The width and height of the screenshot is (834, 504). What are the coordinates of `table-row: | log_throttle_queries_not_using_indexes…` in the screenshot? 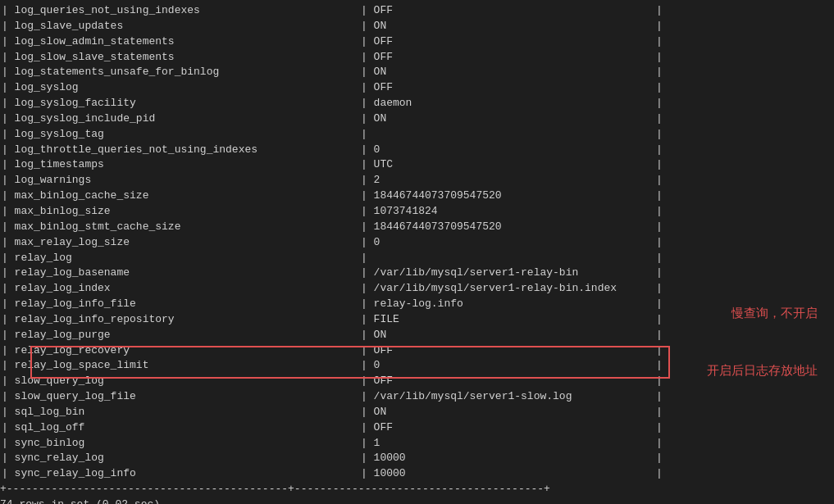 It's located at (417, 151).